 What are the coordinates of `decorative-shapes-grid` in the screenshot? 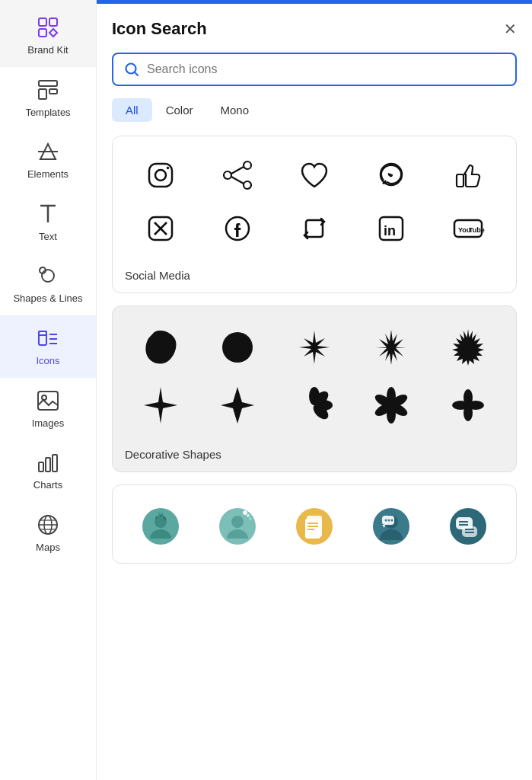 It's located at (314, 374).